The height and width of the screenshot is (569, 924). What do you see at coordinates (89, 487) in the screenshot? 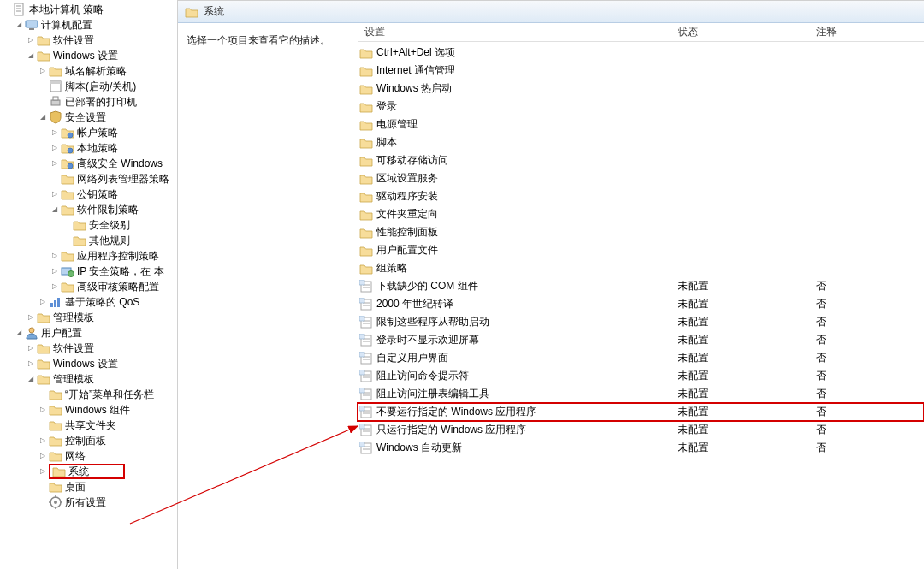
I see `tree-item: 桌面` at bounding box center [89, 487].